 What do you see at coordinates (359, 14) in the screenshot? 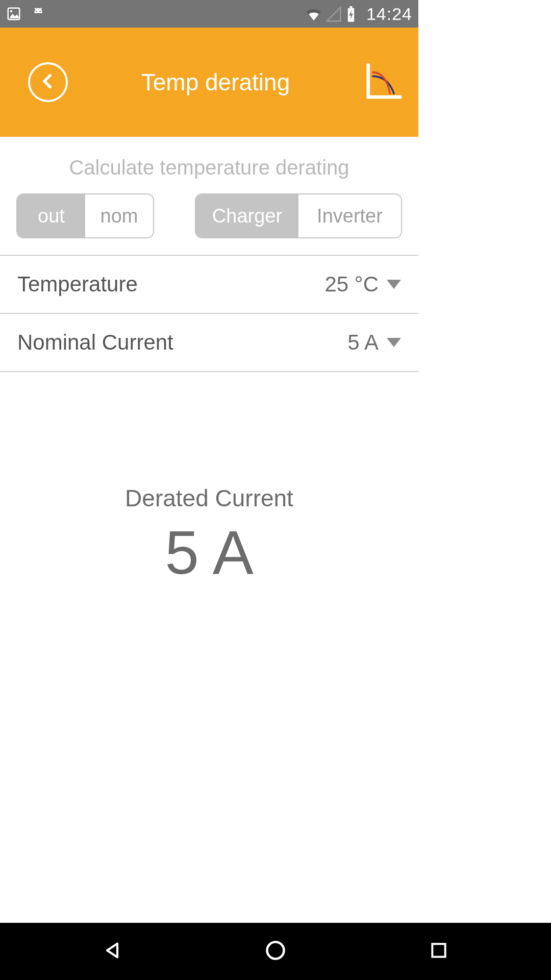
I see `status-right-icons: 14:24` at bounding box center [359, 14].